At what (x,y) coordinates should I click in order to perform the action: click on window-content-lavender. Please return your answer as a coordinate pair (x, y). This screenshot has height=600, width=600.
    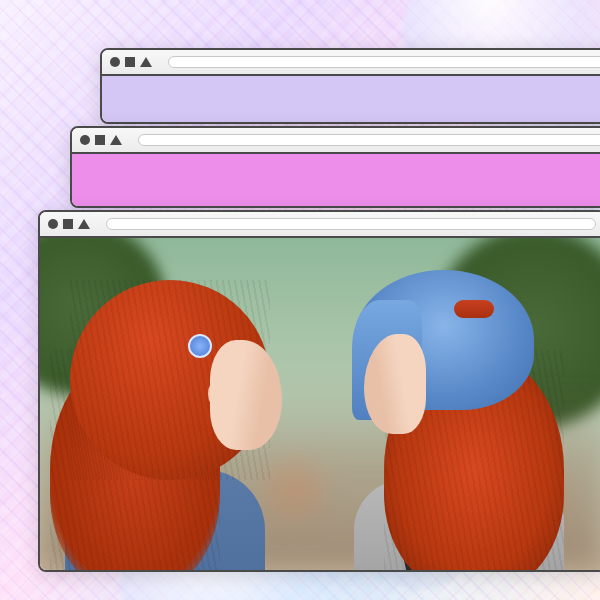
    Looking at the image, I should click on (351, 99).